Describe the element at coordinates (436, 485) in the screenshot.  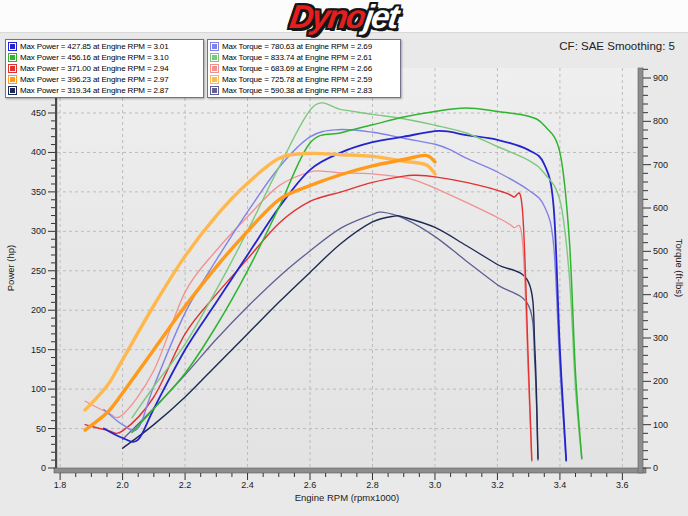
I see `svg-text: 3.0` at that location.